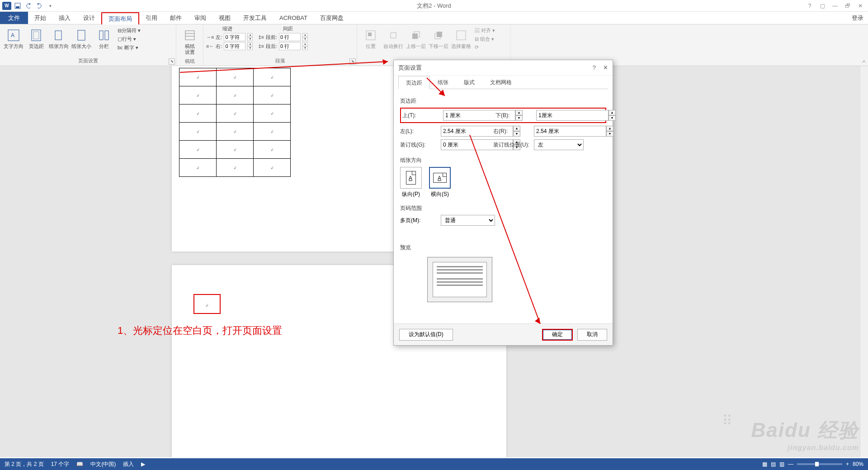  I want to click on status-page: 第 2 页，共 2 页, so click(24, 464).